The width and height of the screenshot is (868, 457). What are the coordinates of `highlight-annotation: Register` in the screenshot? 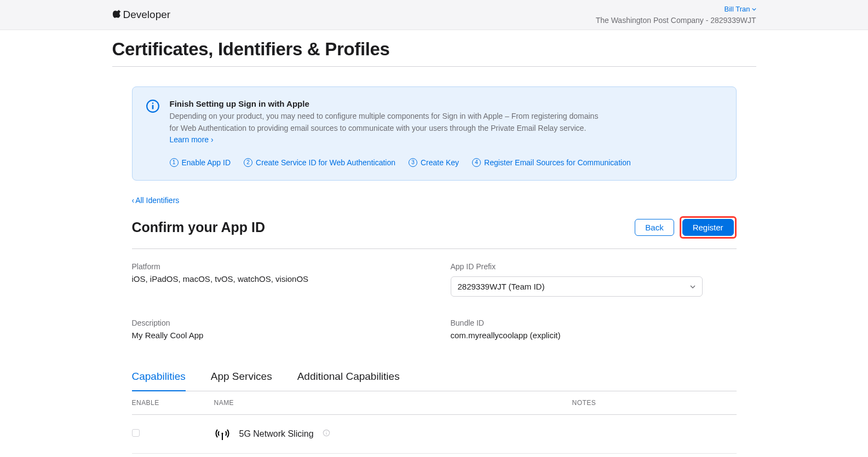 It's located at (708, 228).